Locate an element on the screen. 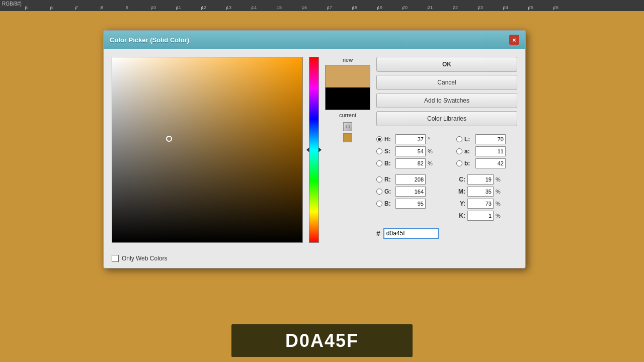 Image resolution: width=644 pixels, height=362 pixels. l-input is located at coordinates (491, 139).